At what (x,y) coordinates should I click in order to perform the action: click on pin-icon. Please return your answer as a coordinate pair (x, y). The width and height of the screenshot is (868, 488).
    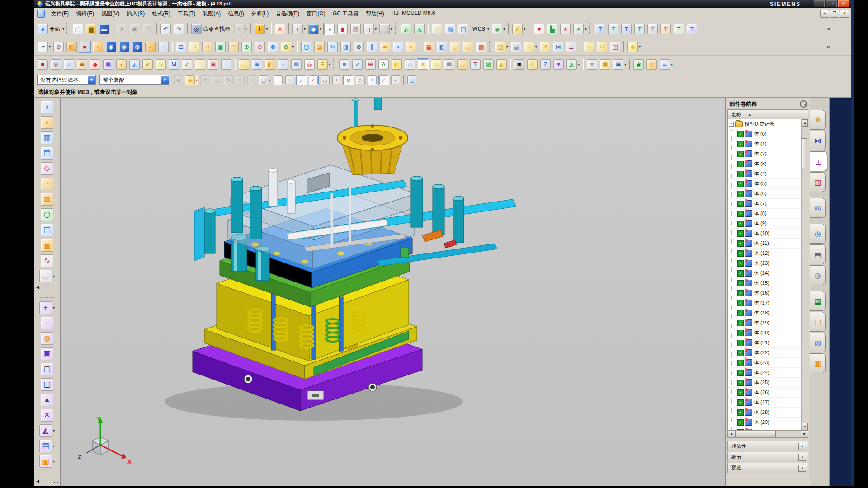
    Looking at the image, I should click on (803, 104).